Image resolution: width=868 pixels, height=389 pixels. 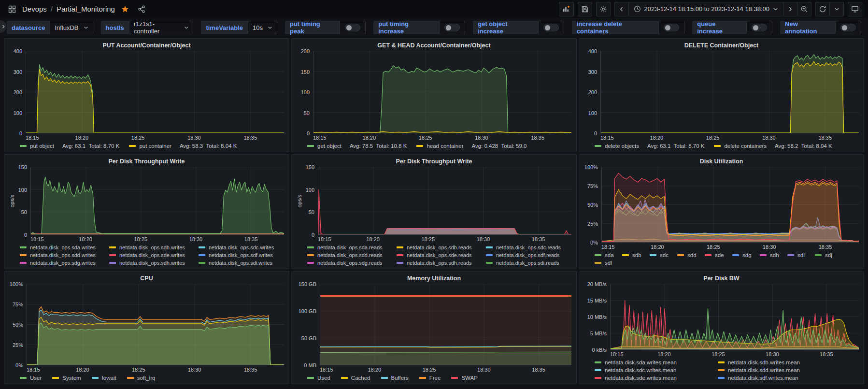 I want to click on time-range-picker: 2023-12-14 18:15:00 to 2023-12-14 18:38:…, so click(x=706, y=9).